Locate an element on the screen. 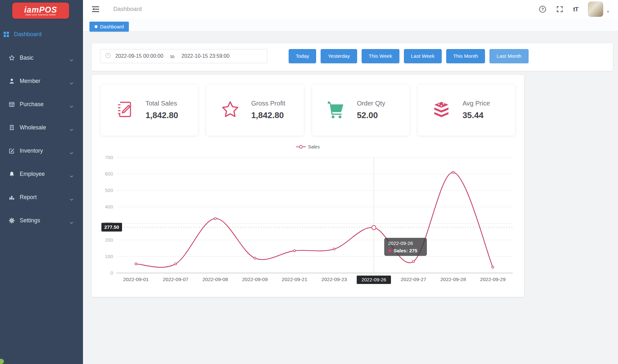 This screenshot has width=618, height=364. avatar-caret-icon: ▾ is located at coordinates (608, 12).